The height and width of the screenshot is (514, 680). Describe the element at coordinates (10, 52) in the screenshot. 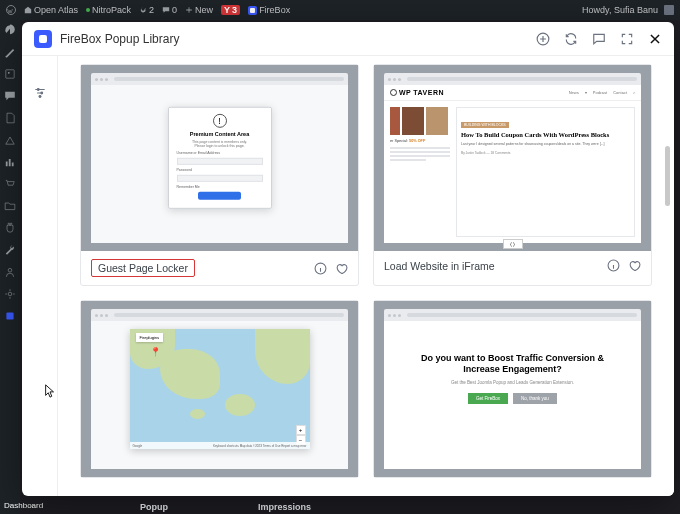

I see `posts-icon` at that location.